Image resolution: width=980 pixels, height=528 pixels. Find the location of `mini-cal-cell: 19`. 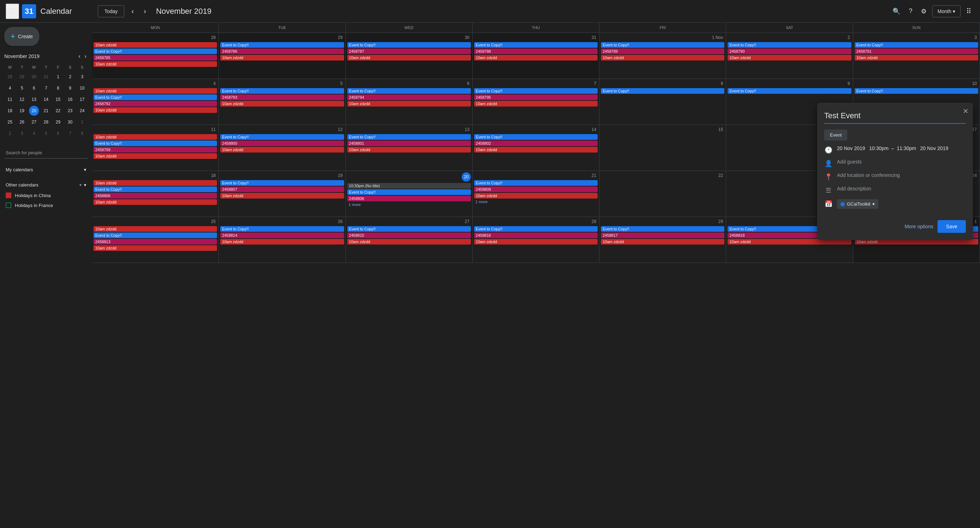

mini-cal-cell: 19 is located at coordinates (22, 111).